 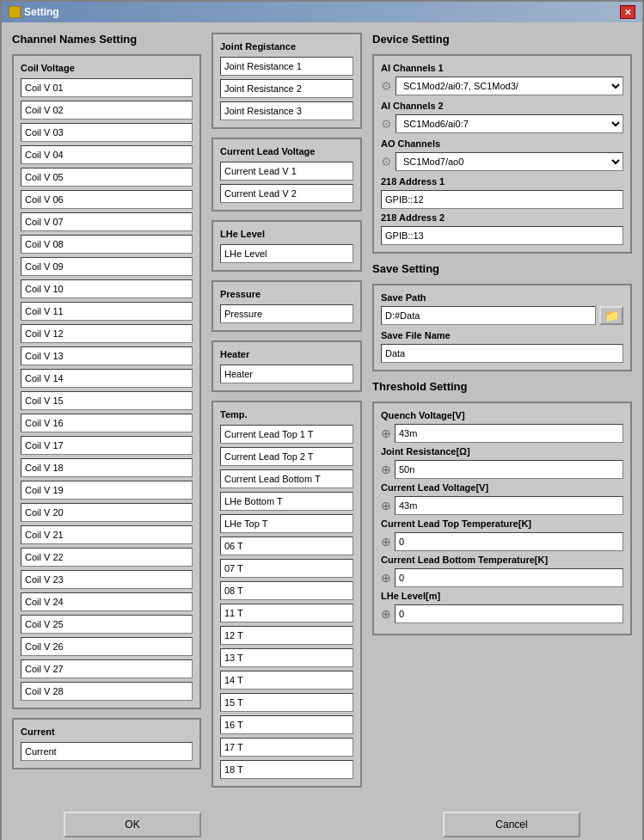 What do you see at coordinates (502, 542) in the screenshot?
I see `cl-top-temp-row: ⊕` at bounding box center [502, 542].